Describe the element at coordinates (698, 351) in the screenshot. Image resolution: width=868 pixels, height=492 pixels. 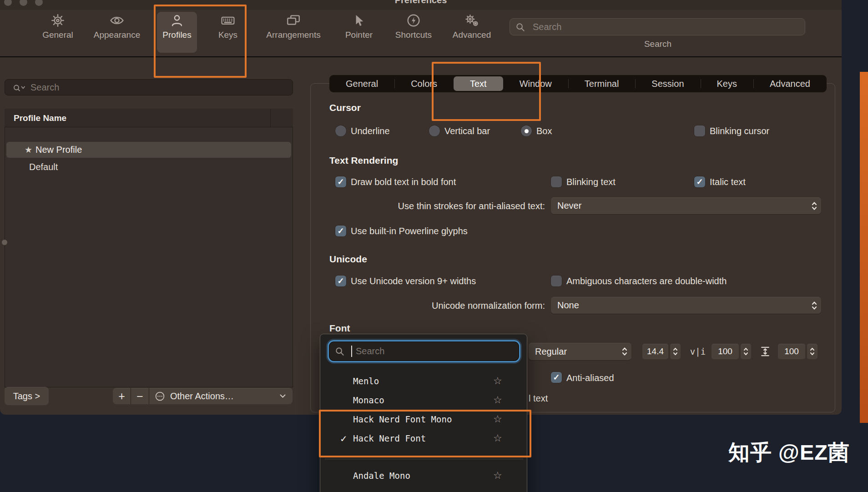
I see `horizontal-spacing-icon: v|i` at that location.